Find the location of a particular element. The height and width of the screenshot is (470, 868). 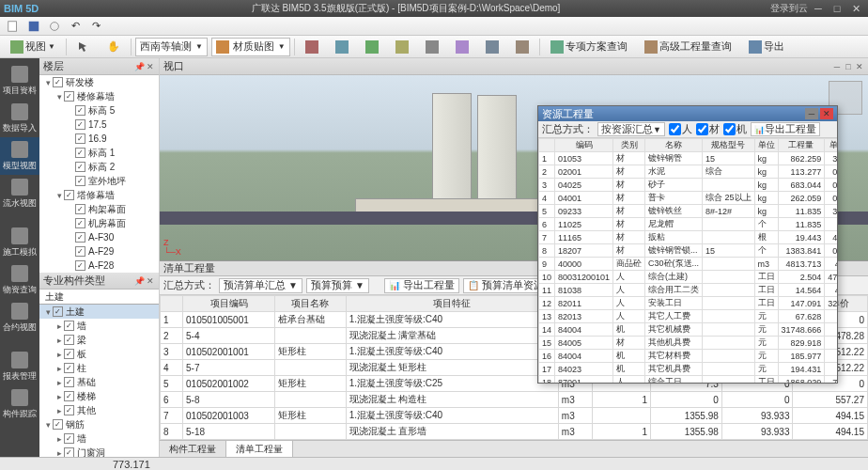

table-row: 1887001人综合工日工日1868.02974.3138794.48 is located at coordinates (689, 380).